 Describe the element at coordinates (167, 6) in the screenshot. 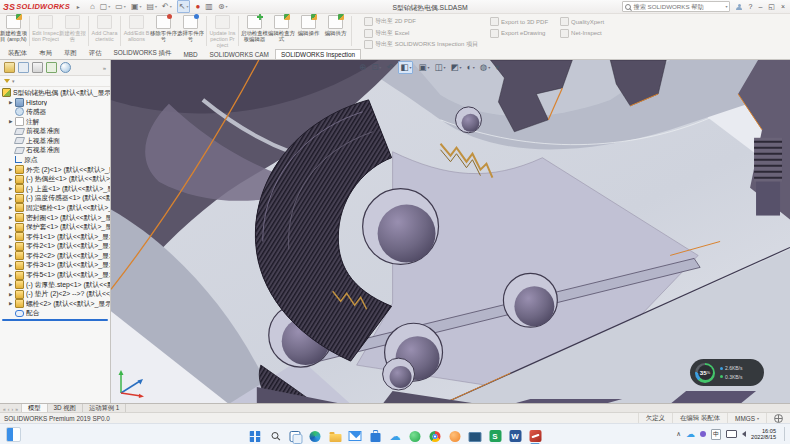

I see `undo-icon: ↶▾` at that location.